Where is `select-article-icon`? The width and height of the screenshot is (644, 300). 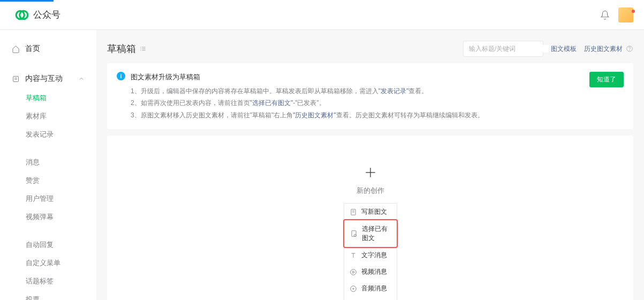 select-article-icon is located at coordinates (354, 234).